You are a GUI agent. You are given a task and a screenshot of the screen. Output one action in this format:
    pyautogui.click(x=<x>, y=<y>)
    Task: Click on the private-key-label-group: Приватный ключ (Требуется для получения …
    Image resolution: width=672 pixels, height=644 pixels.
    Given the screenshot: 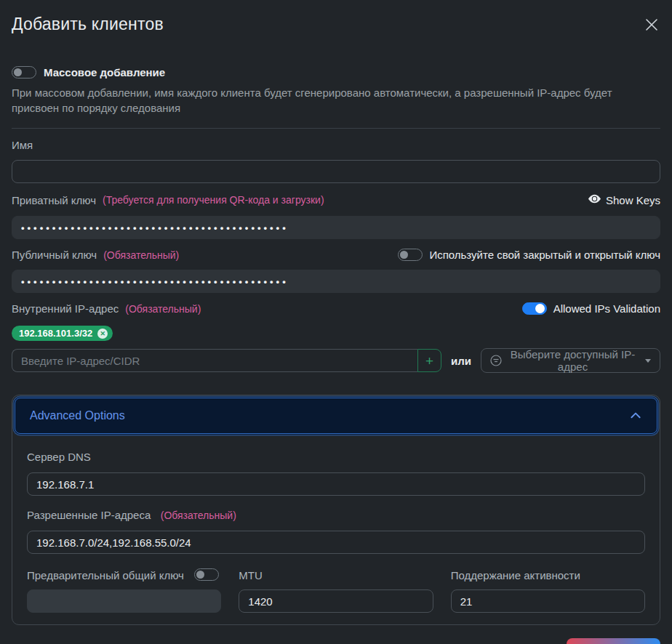 What is the action you would take?
    pyautogui.click(x=168, y=201)
    